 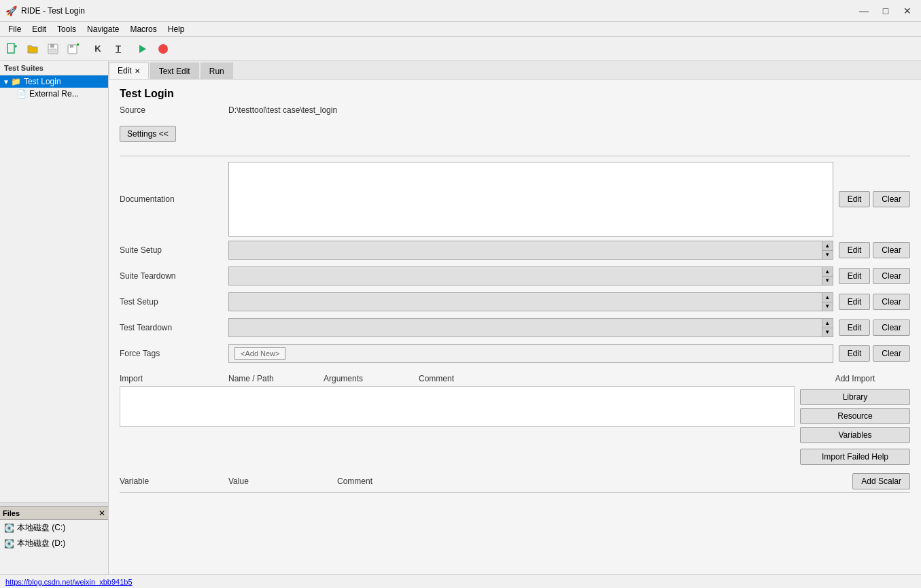 What do you see at coordinates (98, 49) in the screenshot?
I see `toolbar-k-button: K` at bounding box center [98, 49].